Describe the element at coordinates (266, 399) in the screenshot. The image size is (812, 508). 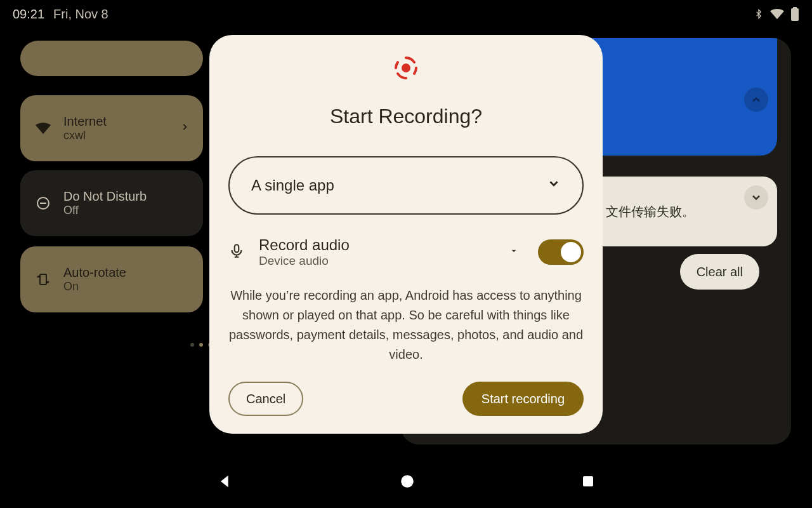
I see `cancel-button: Cancel` at that location.